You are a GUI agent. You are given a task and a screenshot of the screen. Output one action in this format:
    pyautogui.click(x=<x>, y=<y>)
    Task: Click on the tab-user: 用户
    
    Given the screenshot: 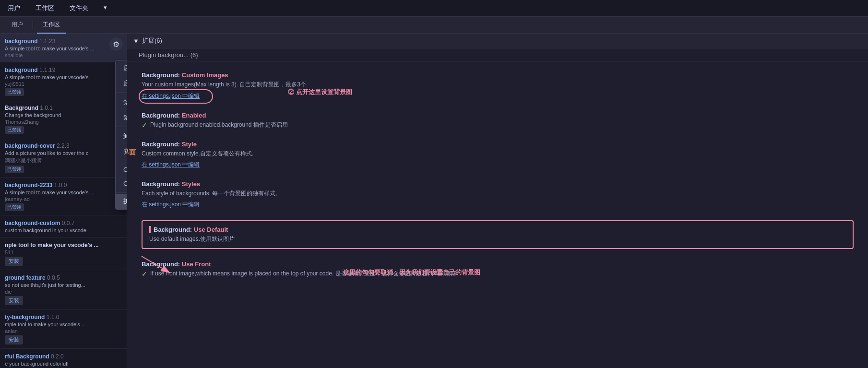 What is the action you would take?
    pyautogui.click(x=17, y=25)
    